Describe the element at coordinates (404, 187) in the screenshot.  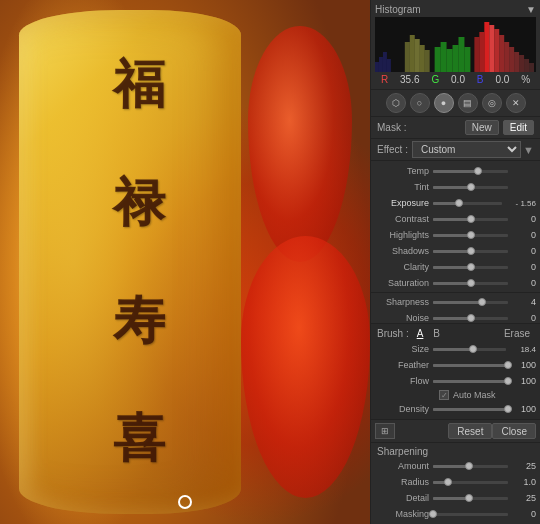
I see `slider-name-tint: Tint` at that location.